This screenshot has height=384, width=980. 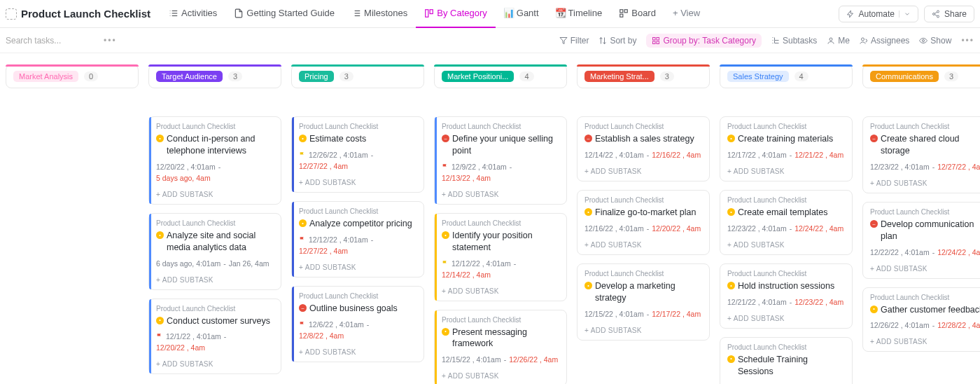 What do you see at coordinates (150, 336) in the screenshot?
I see `card-status-bar` at bounding box center [150, 336].